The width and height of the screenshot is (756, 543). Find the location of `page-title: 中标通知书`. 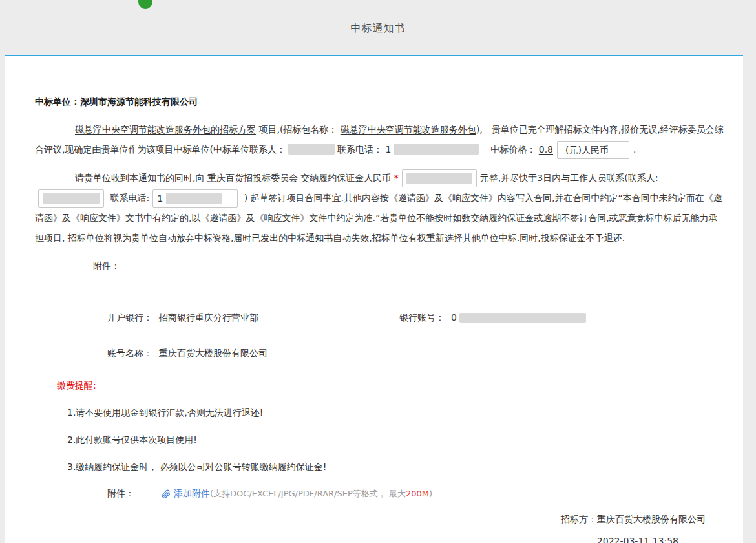

page-title: 中标通知书 is located at coordinates (378, 28).